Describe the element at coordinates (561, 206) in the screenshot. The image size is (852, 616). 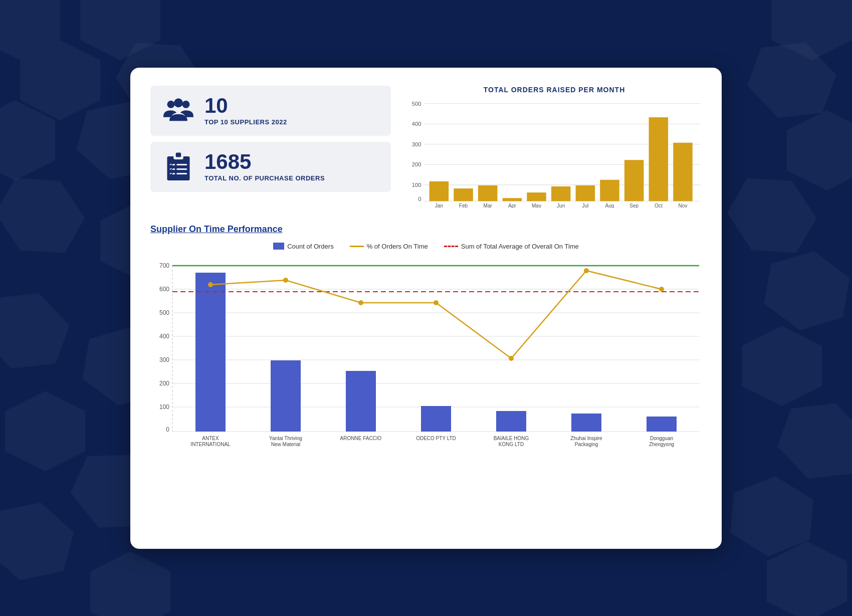
I see `svg-text: Jun` at that location.